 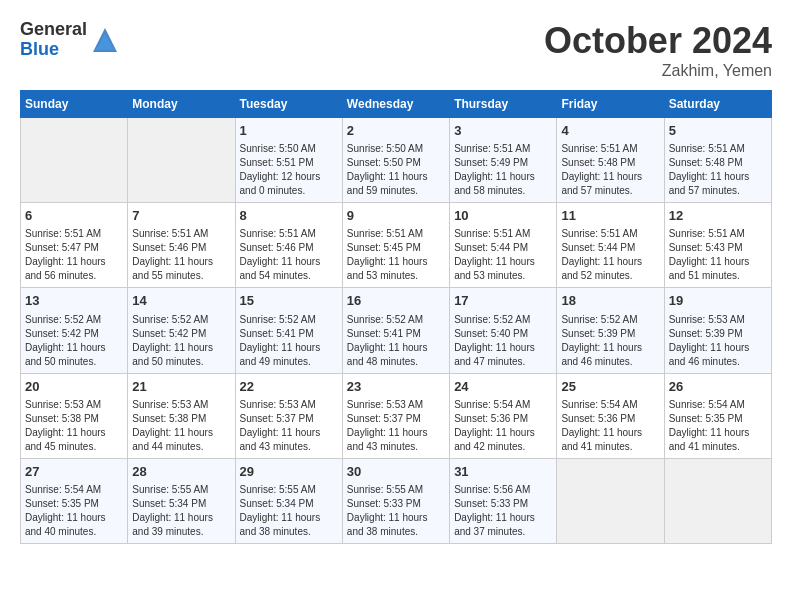 I want to click on day-number: 16, so click(x=396, y=301).